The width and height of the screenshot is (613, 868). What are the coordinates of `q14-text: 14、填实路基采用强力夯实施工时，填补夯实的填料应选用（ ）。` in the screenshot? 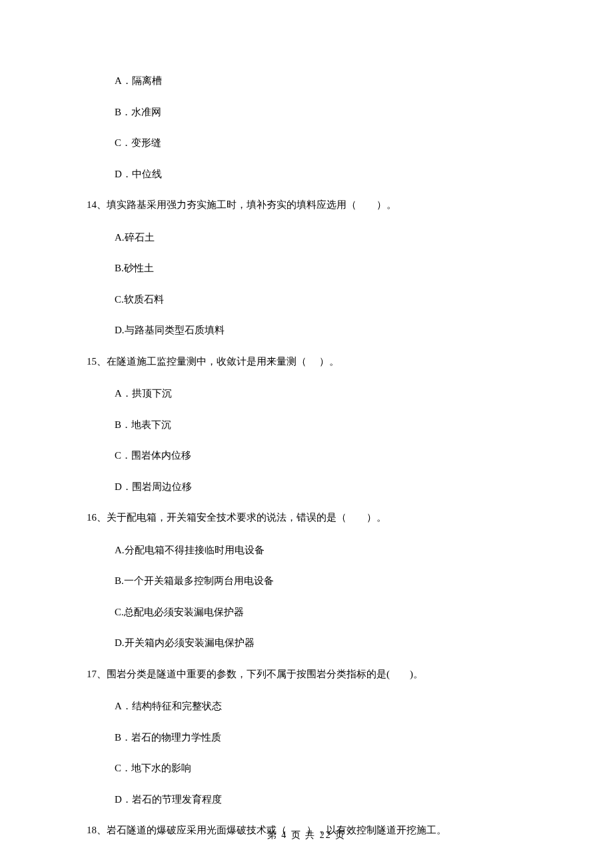 It's located at (306, 205).